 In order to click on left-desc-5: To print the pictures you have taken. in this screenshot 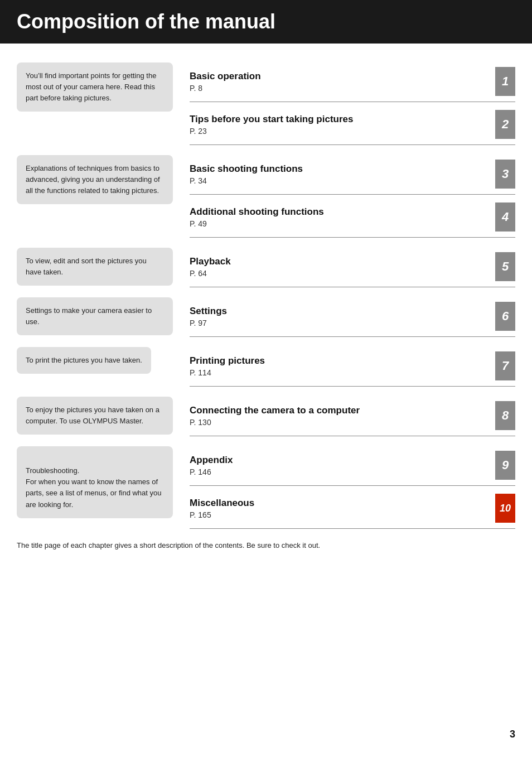, I will do `click(98, 365)`.